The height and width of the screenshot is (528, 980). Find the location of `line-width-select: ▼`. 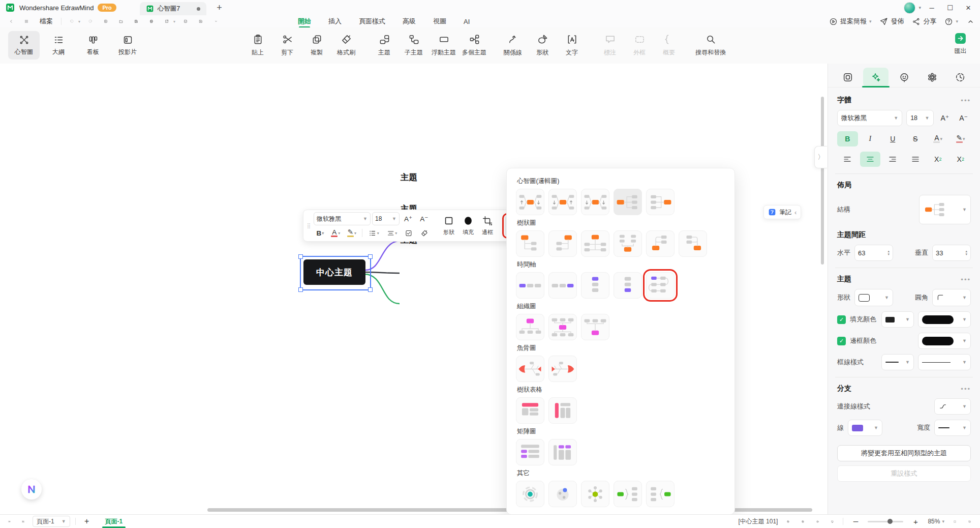

line-width-select: ▼ is located at coordinates (953, 428).